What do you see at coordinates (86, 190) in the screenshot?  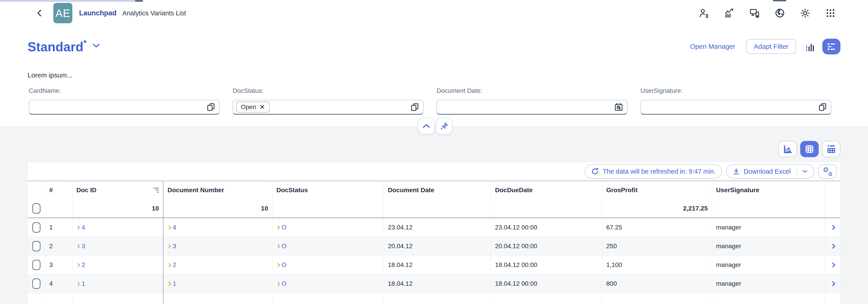 I see `column-label: Doc ID` at bounding box center [86, 190].